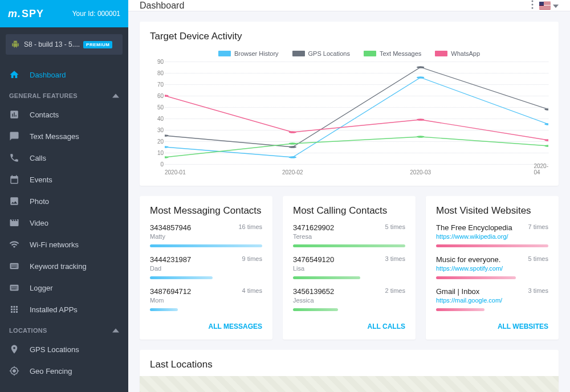  Describe the element at coordinates (170, 228) in the screenshot. I see `row-value: 3434857946` at that location.